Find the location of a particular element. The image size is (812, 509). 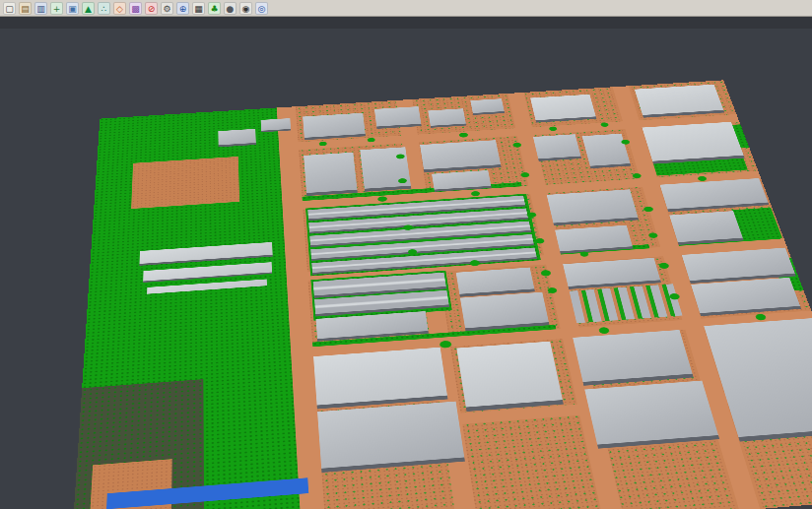

model-icon: ● is located at coordinates (231, 8).